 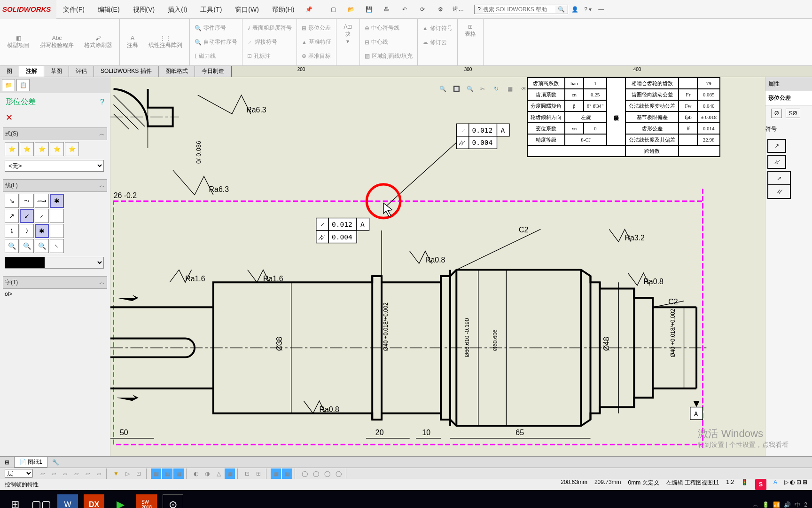 What do you see at coordinates (55, 118) in the screenshot?
I see `pm-close-button: ✕` at bounding box center [55, 118].